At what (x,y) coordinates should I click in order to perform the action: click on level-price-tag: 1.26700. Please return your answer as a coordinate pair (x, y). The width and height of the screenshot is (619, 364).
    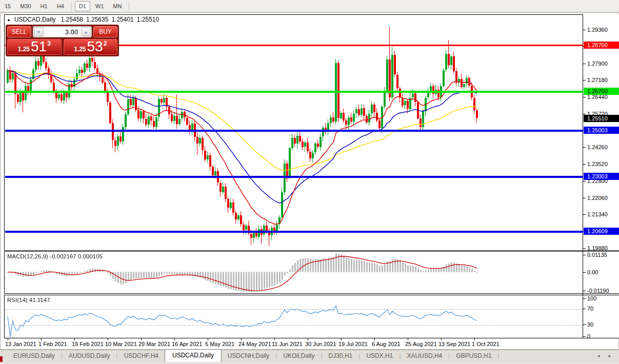
    Looking at the image, I should click on (601, 91).